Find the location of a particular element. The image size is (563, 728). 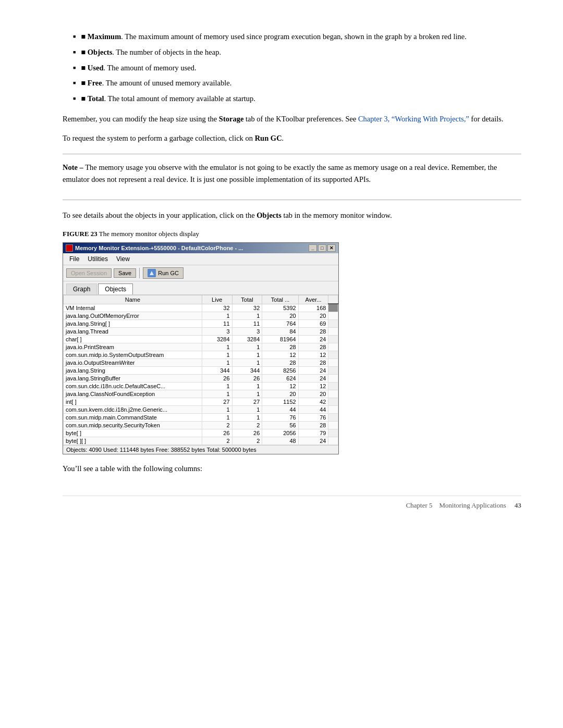

table-row: java.lang.String344344825624 is located at coordinates (201, 370).